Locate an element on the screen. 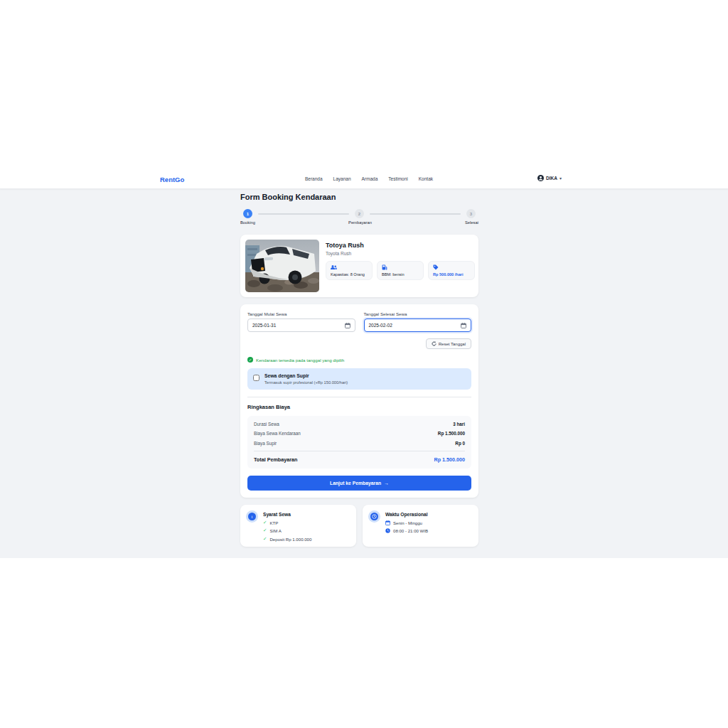  nav-links: Beranda Layanan Armada Testimoni Kontak is located at coordinates (369, 179).